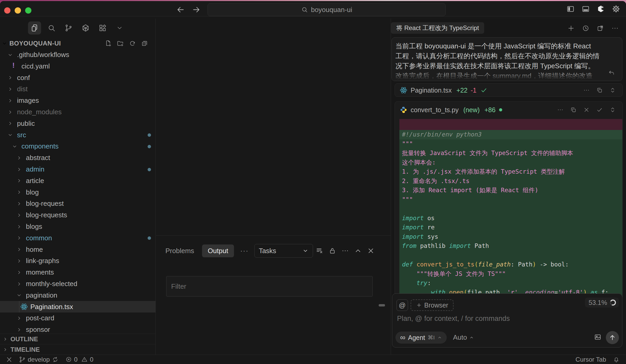 The height and width of the screenshot is (364, 626). I want to click on tree-item-blog: blog, so click(78, 192).